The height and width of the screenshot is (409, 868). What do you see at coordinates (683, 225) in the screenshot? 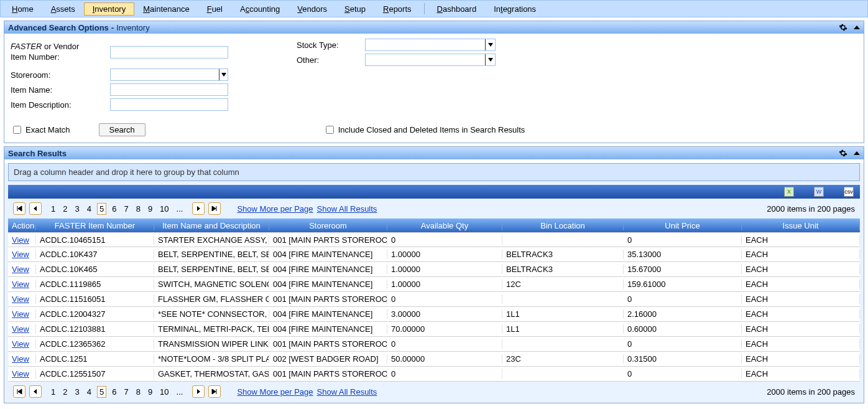
I see `col-header-6: Unit Price` at bounding box center [683, 225].